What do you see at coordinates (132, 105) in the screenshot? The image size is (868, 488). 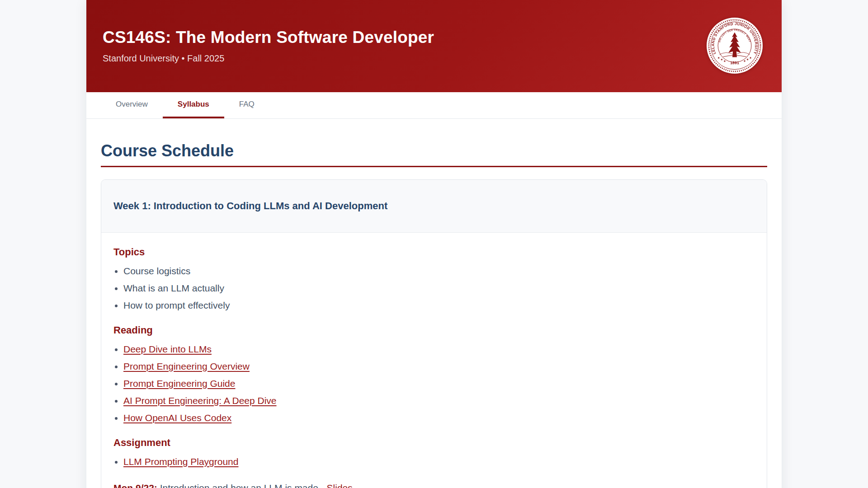 I see `tab-overview: Overview` at bounding box center [132, 105].